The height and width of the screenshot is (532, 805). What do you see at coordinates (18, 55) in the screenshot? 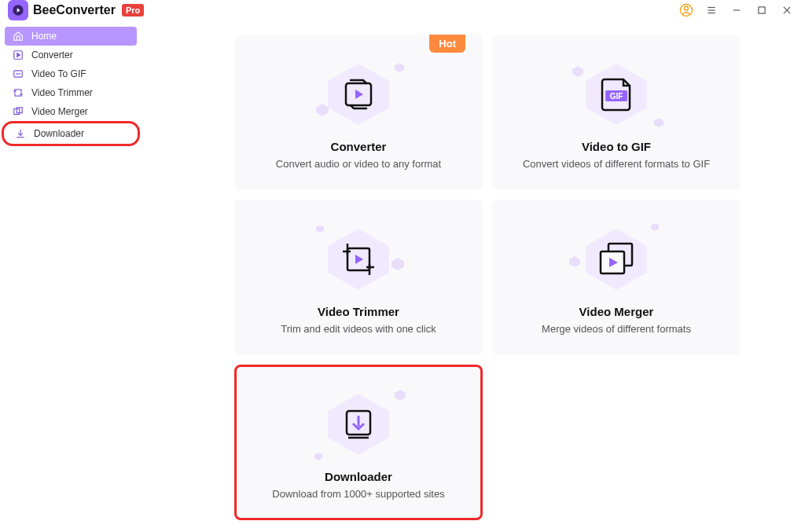
I see `play-icon` at bounding box center [18, 55].